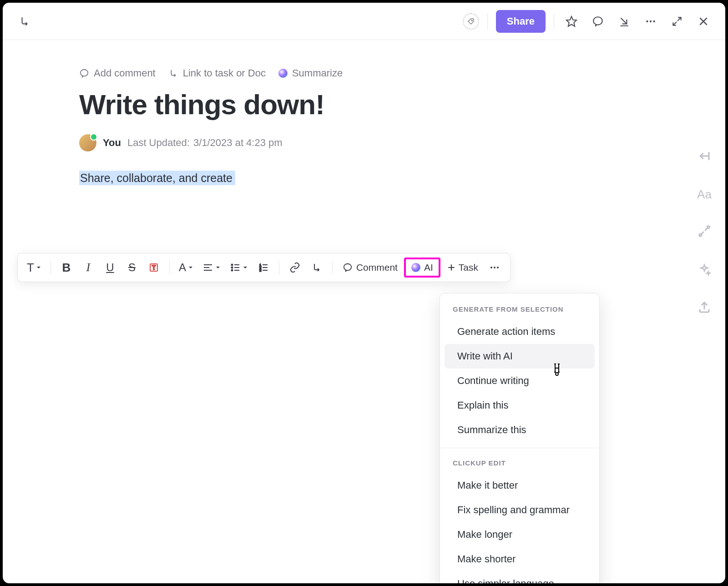  I want to click on summarize-this-item: Summarize this, so click(520, 430).